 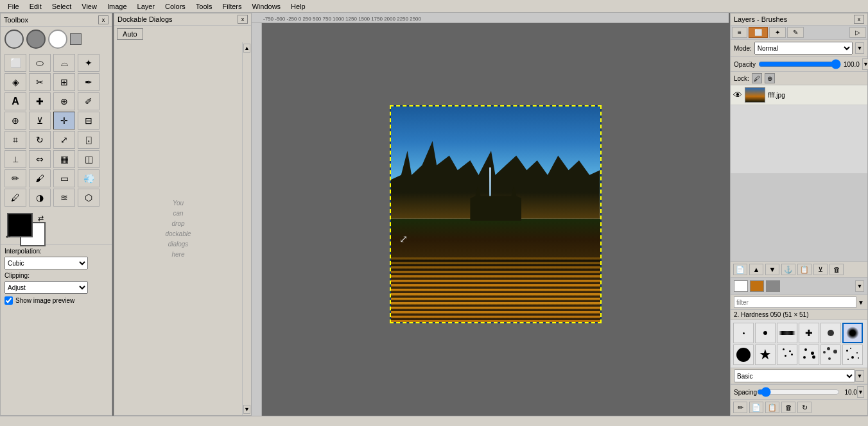 I want to click on auto-button: Auto, so click(x=130, y=34).